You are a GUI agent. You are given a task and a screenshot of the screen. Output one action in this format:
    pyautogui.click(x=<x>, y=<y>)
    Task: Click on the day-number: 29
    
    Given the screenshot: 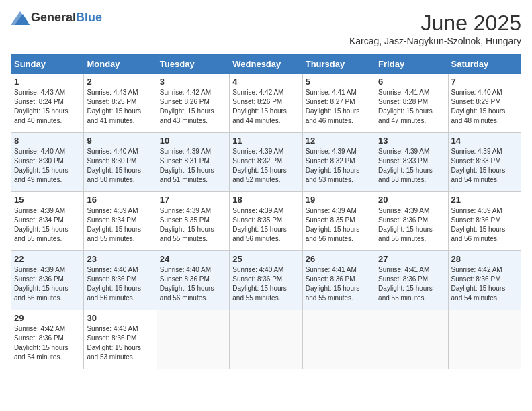 What is the action you would take?
    pyautogui.click(x=47, y=318)
    